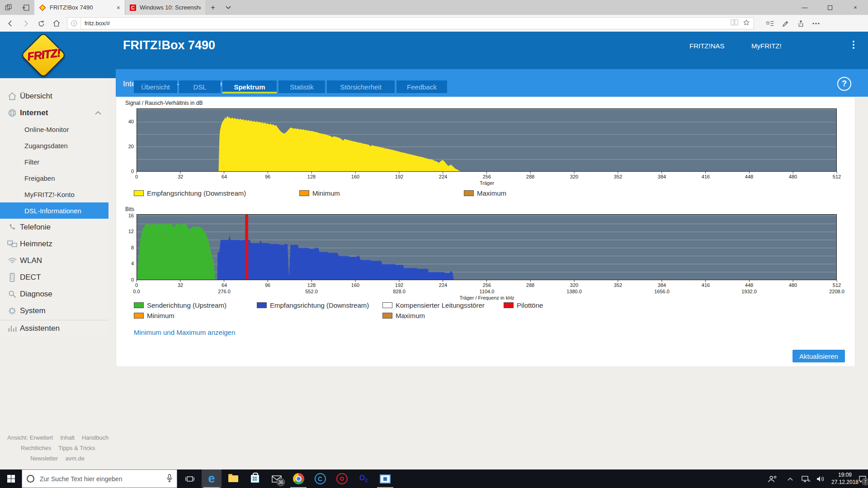 The height and width of the screenshot is (488, 868). Describe the element at coordinates (228, 7) in the screenshot. I see `tab-list-chevron-icon` at that location.